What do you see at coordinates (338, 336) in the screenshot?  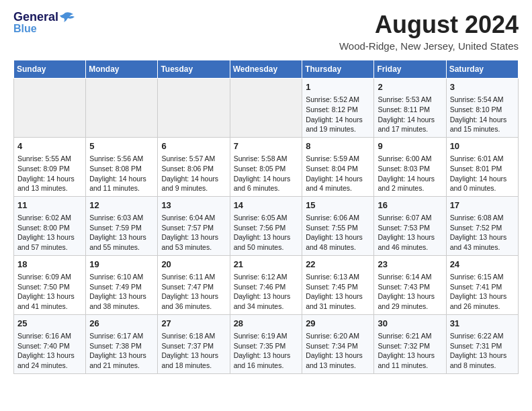 I see `day-info: Sunrise: 6:20 AM` at bounding box center [338, 336].